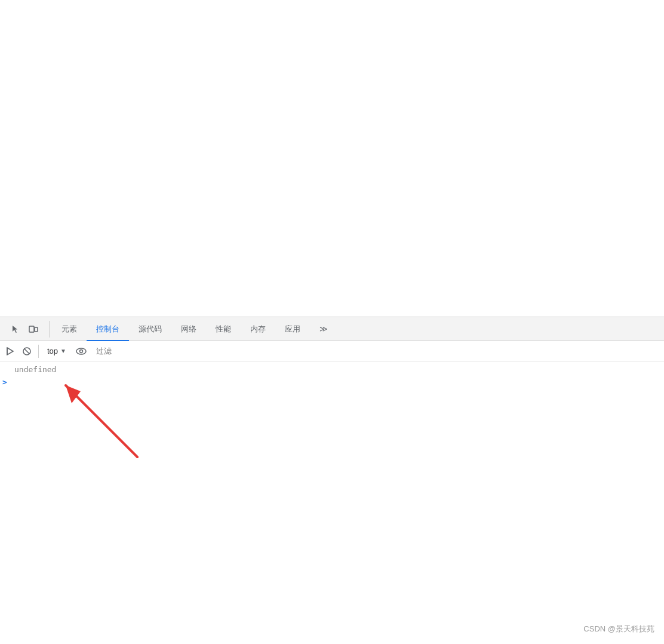 The width and height of the screenshot is (664, 644). I want to click on tab-memory: 内存, so click(258, 329).